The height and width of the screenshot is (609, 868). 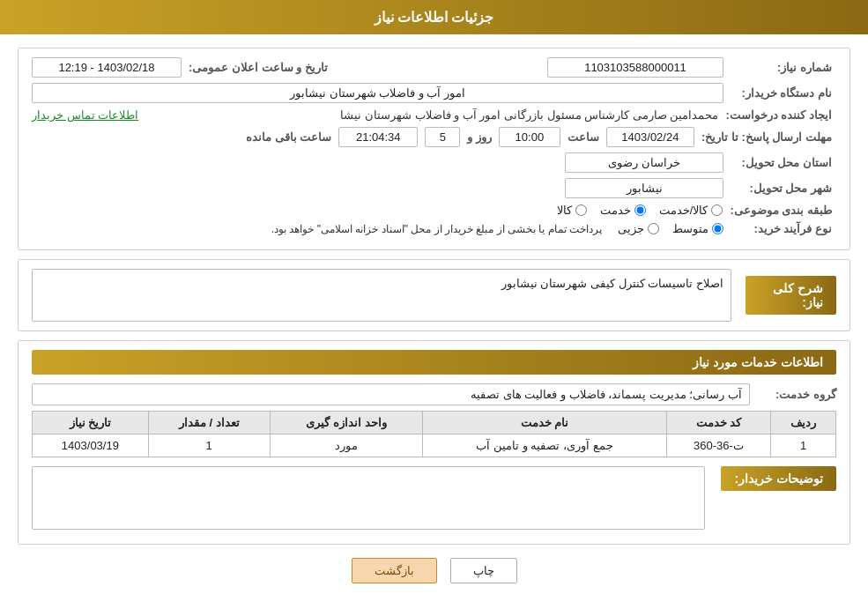 I want to click on buyer-notes-label: توضیحات خریدار:, so click(x=779, y=479).